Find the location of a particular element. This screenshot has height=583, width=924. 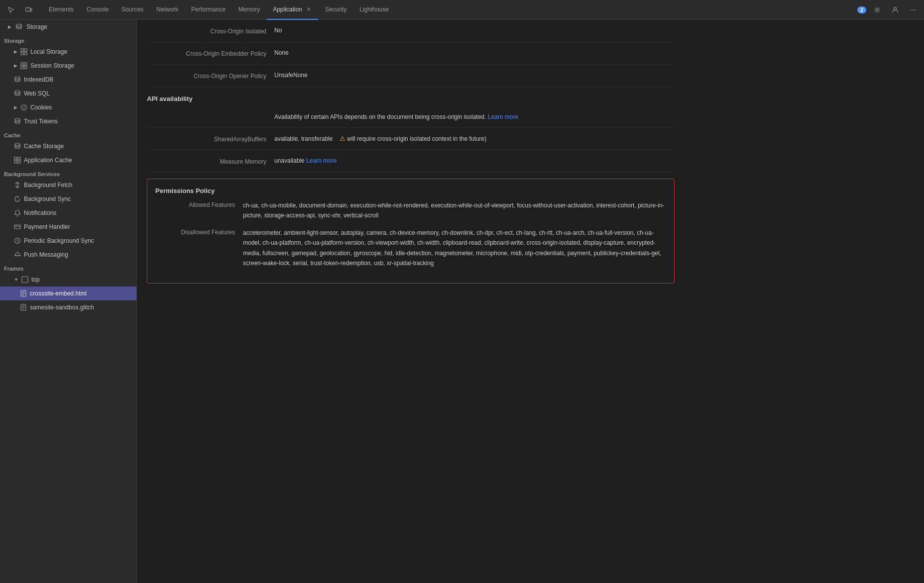

tab-close-button: ✕ is located at coordinates (309, 9).